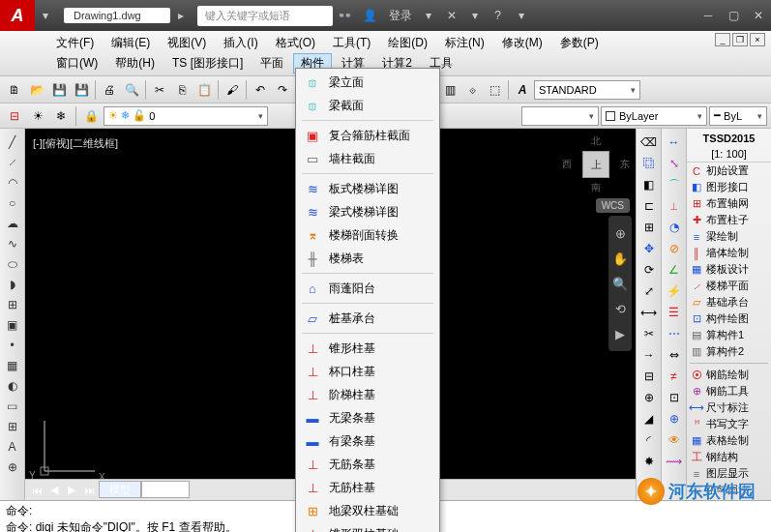  Describe the element at coordinates (59, 90) in the screenshot. I see `save-button: 💾` at that location.